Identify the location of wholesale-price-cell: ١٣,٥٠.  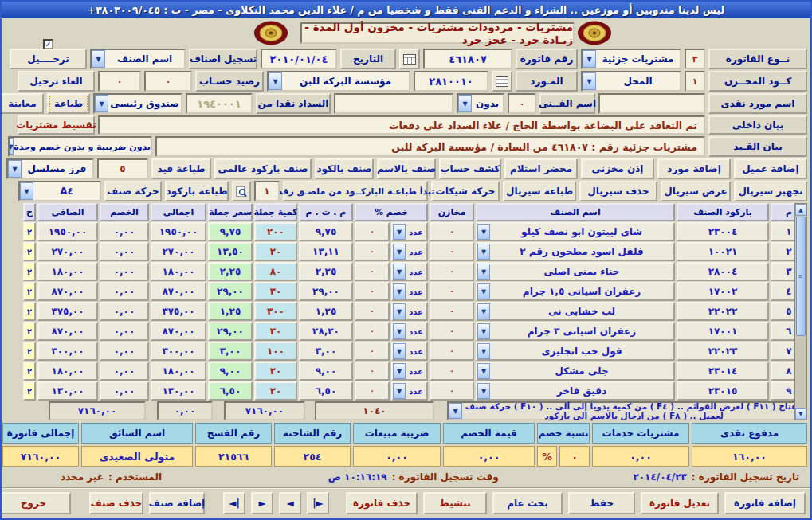
(230, 252).